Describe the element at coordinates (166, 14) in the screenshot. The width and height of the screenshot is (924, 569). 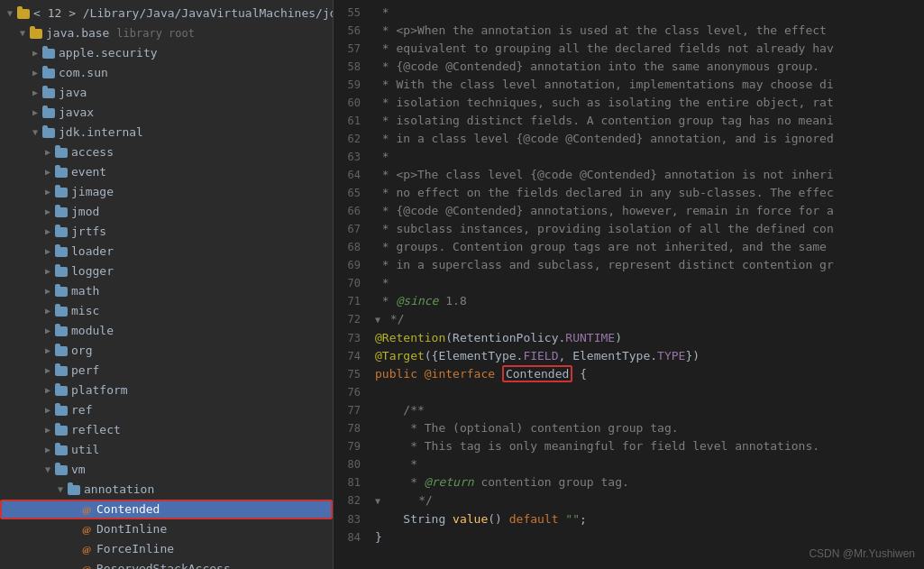
I see `tree-item-jdk12: < 12 > /Library/Java/JavaVirtualMachines…` at that location.